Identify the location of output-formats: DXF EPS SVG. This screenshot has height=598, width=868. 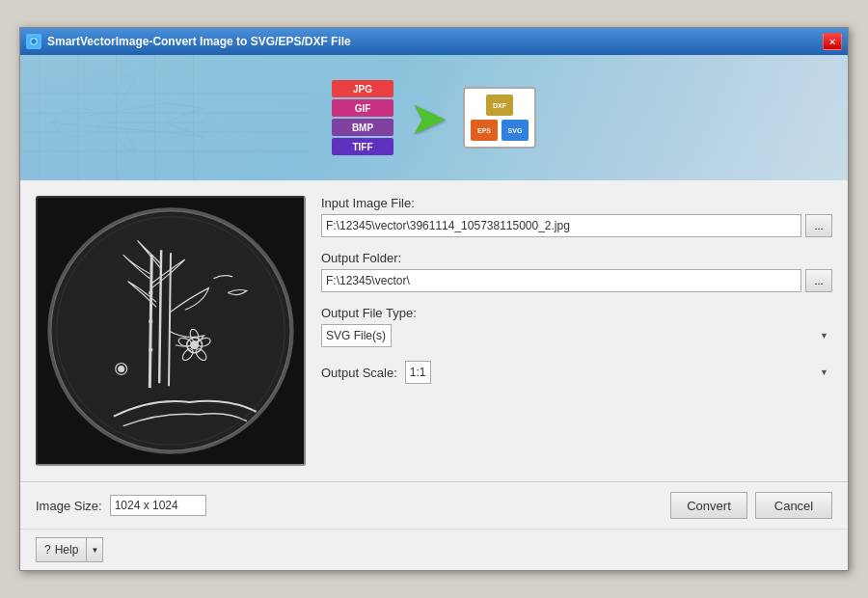
(500, 118).